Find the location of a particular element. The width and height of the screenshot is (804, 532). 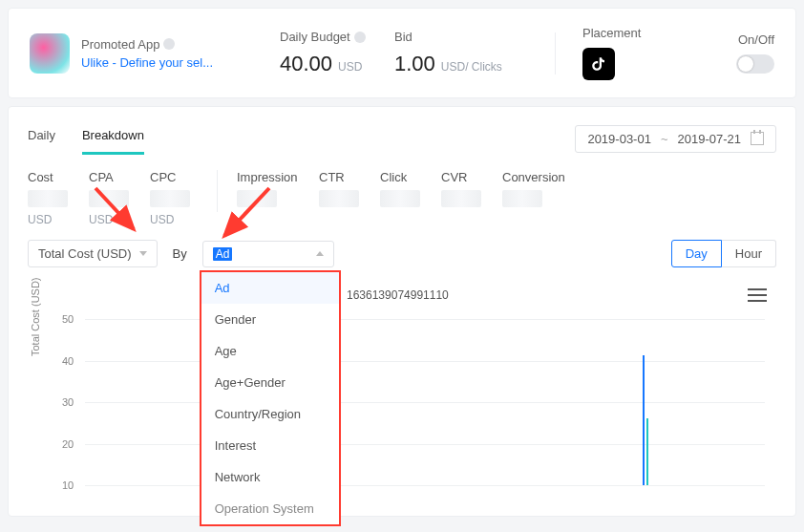

by-label: By is located at coordinates (180, 254).